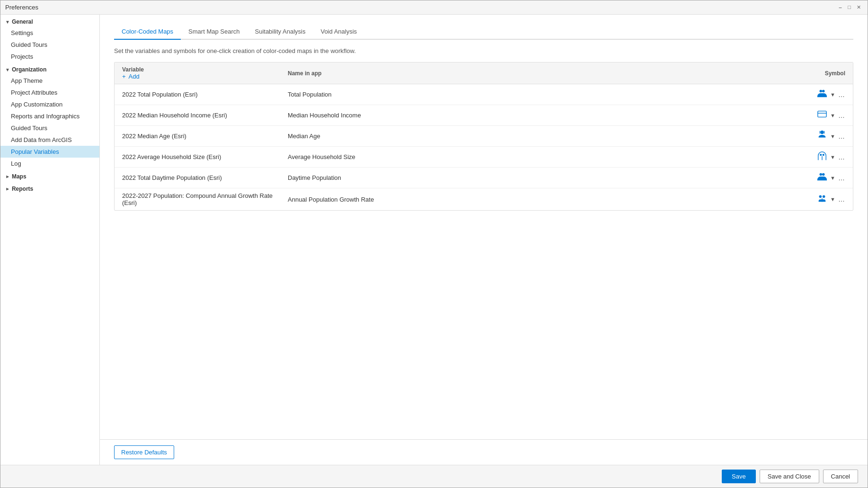 This screenshot has height=488, width=868. I want to click on table-row: 2022 Total Daytime Population (Esri) Day…, so click(484, 178).